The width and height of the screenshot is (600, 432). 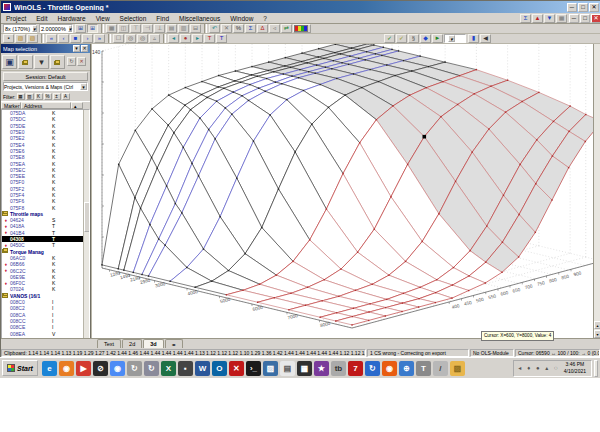 What do you see at coordinates (270, 368) in the screenshot?
I see `explorer-icon: ▨` at bounding box center [270, 368].